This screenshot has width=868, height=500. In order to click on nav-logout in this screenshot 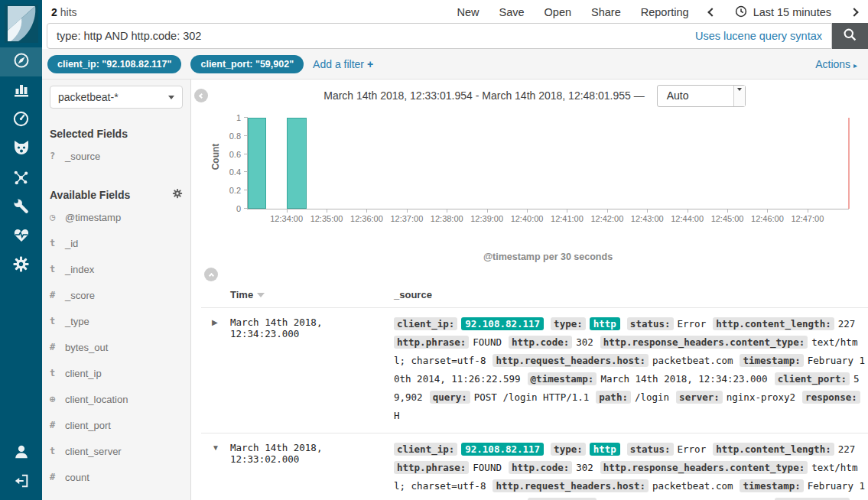, I will do `click(21, 482)`.